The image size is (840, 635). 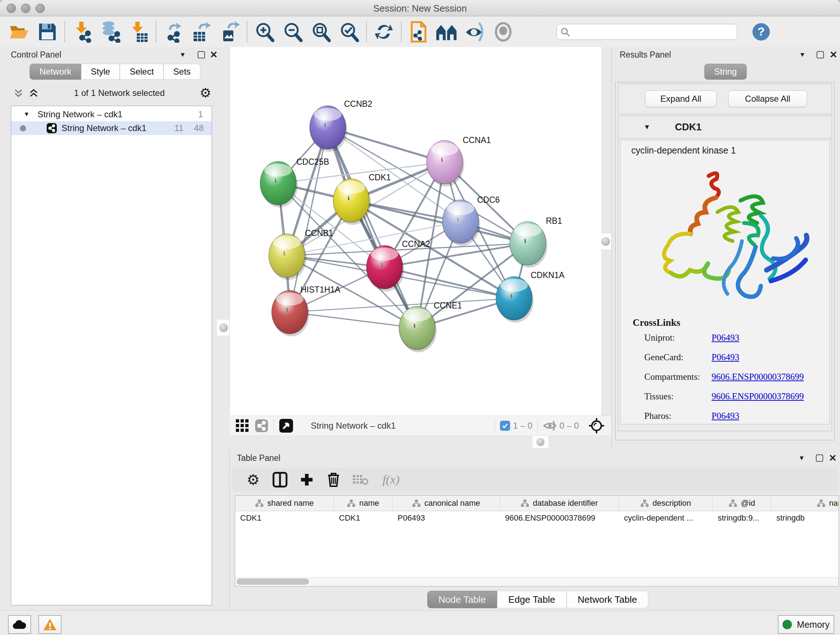 I want to click on network-node-ccne1: CCNE1, so click(x=431, y=327).